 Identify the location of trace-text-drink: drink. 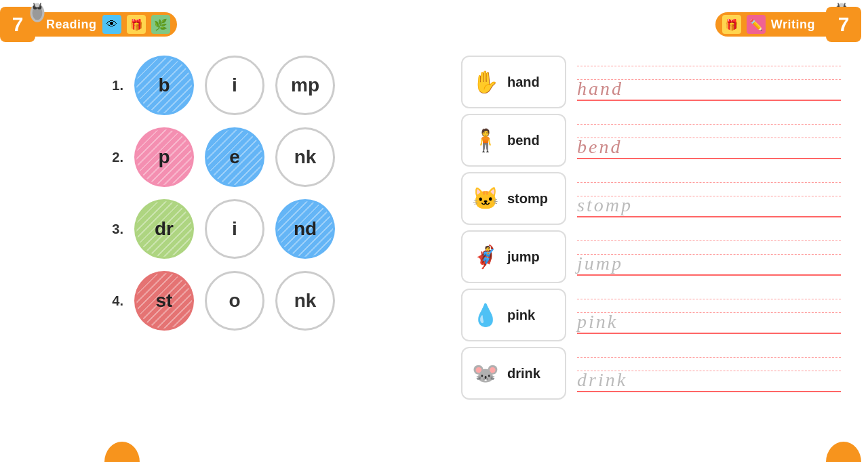
(602, 380).